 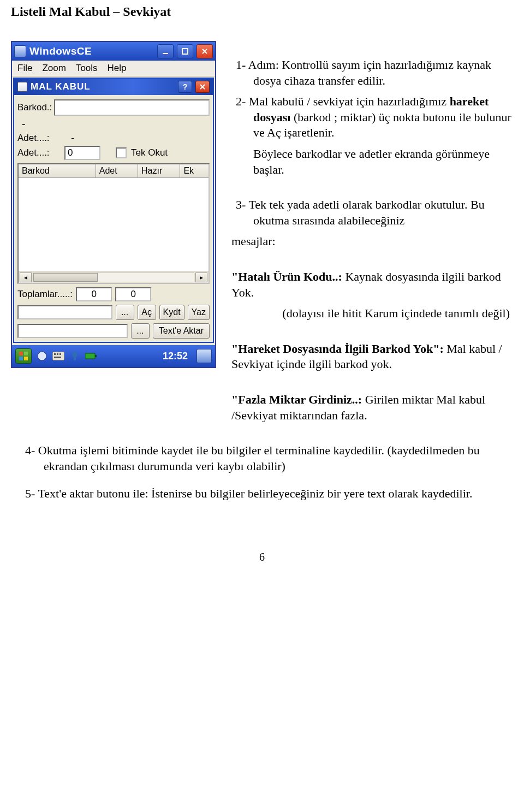 I want to click on msg-2: "Hareket Dosyasında İlgili Barkod Yok": …, so click(x=372, y=357).